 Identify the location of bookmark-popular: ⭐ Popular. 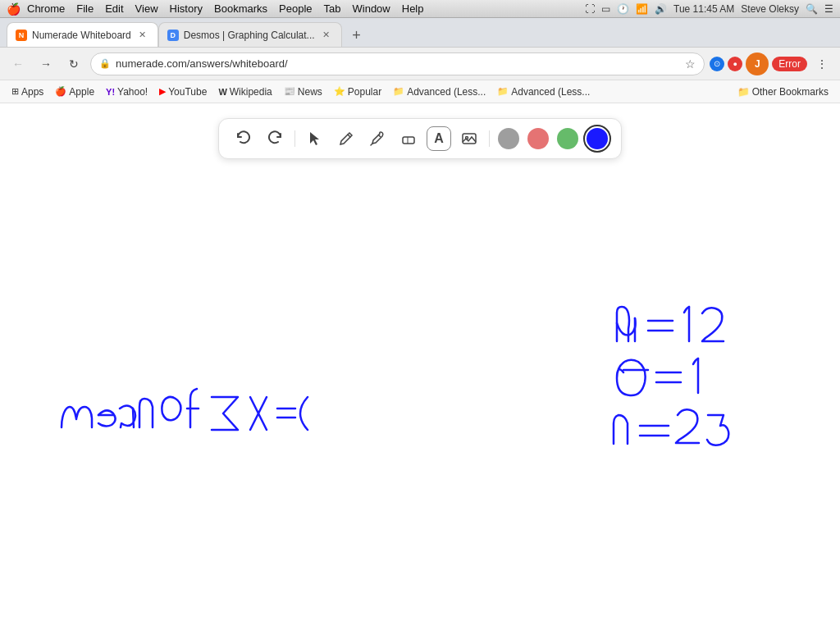
(358, 92).